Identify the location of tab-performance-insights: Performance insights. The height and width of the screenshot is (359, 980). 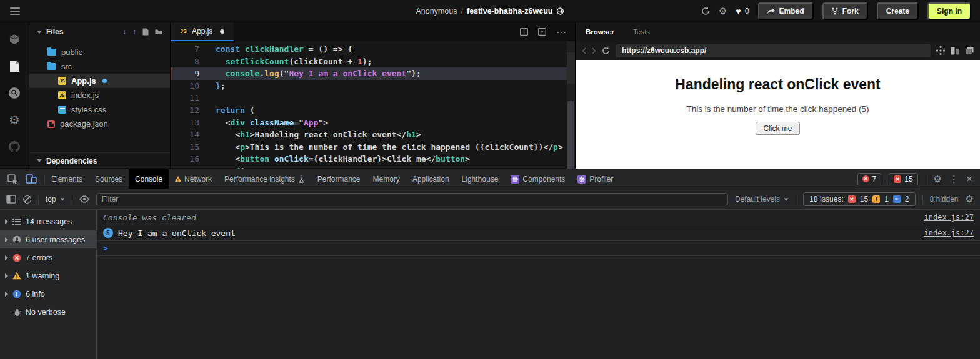
(265, 179).